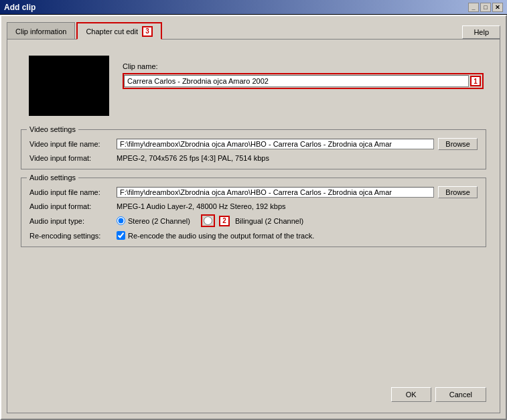 The height and width of the screenshot is (420, 507). I want to click on bottom-bar: OK Cancel, so click(253, 392).